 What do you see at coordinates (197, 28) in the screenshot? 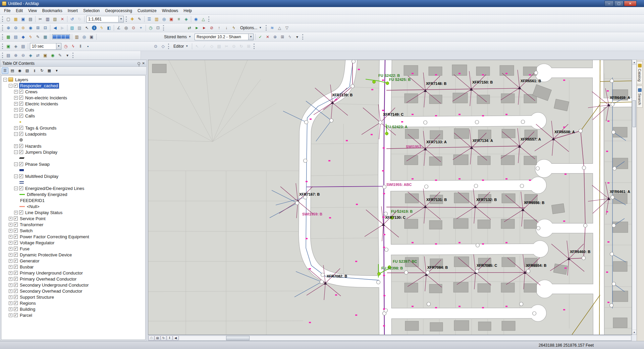
I see `add-junction-flag-icon: ►` at bounding box center [197, 28].